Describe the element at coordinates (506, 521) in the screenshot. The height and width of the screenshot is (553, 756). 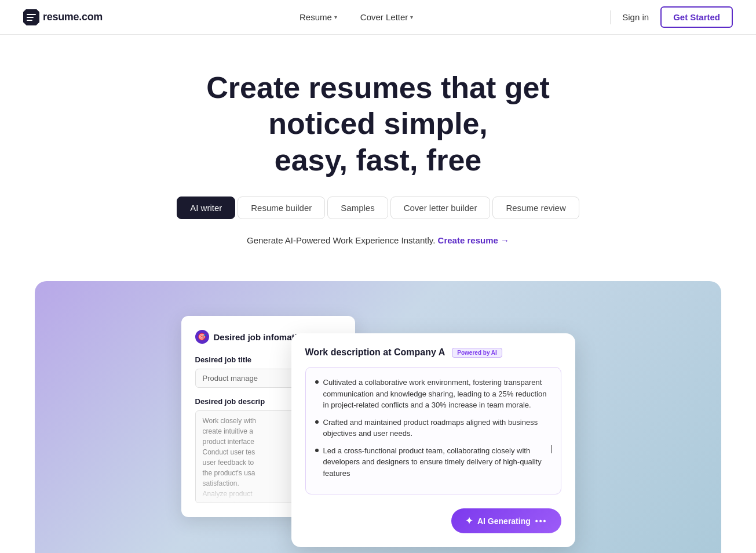
I see `ai-generating-button: ✦ AI Generating •••` at that location.